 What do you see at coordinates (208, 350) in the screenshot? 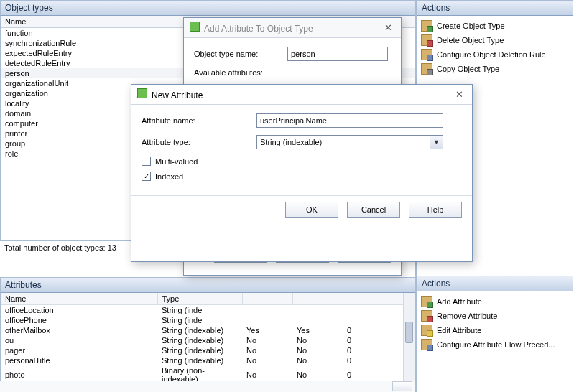
I see `table-row: pagerString (indexable)NoNo0` at bounding box center [208, 350].